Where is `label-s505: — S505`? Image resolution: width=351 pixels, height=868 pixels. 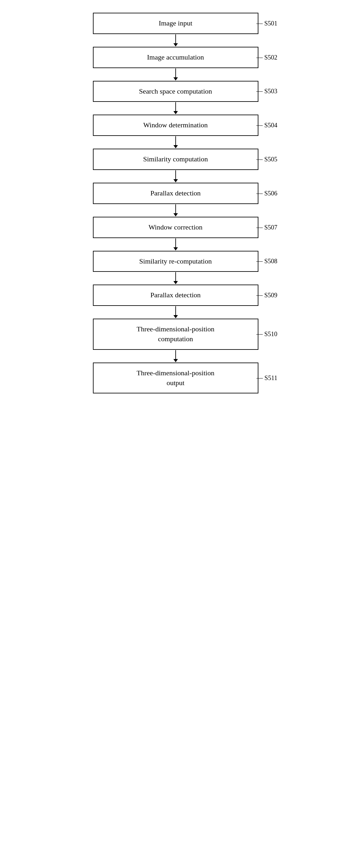
label-s505: — S505 is located at coordinates (267, 159).